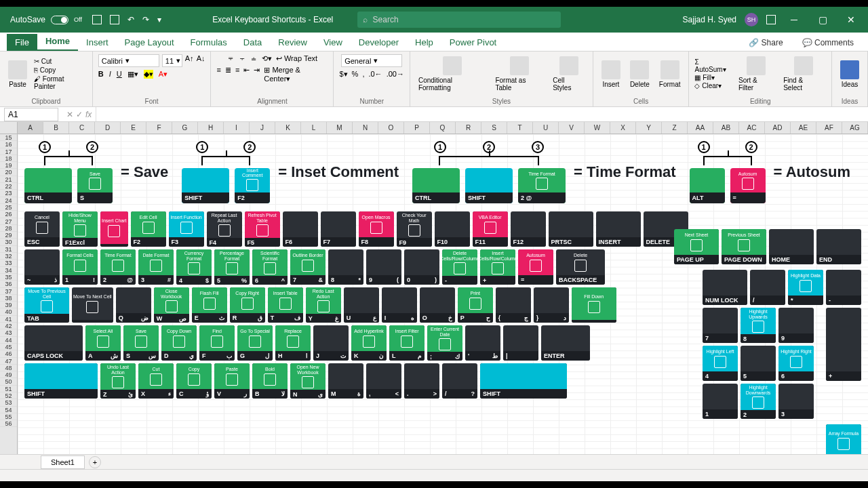 The image size is (868, 488). Describe the element at coordinates (149, 42) in the screenshot. I see `tab-page-layout: Page Layout` at that location.